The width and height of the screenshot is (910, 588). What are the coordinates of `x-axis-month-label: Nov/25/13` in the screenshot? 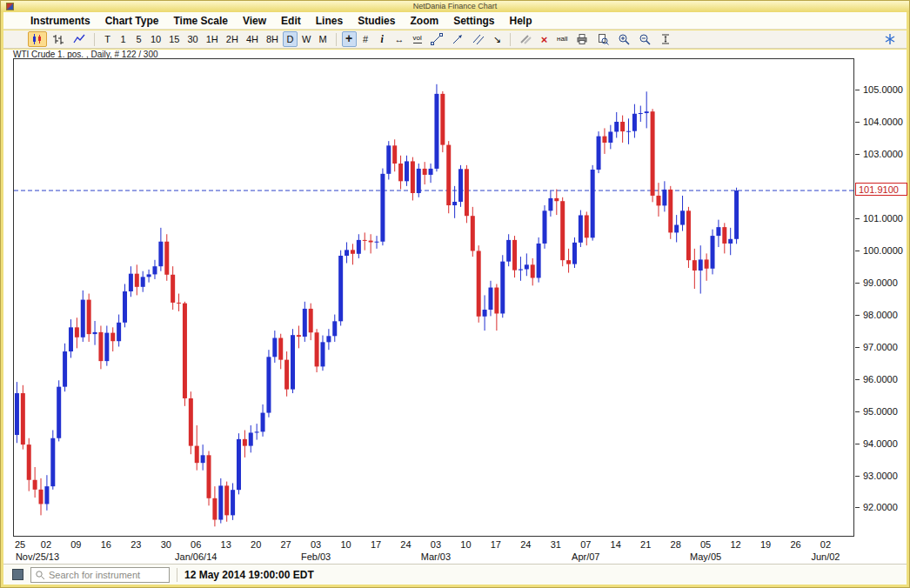 It's located at (37, 557).